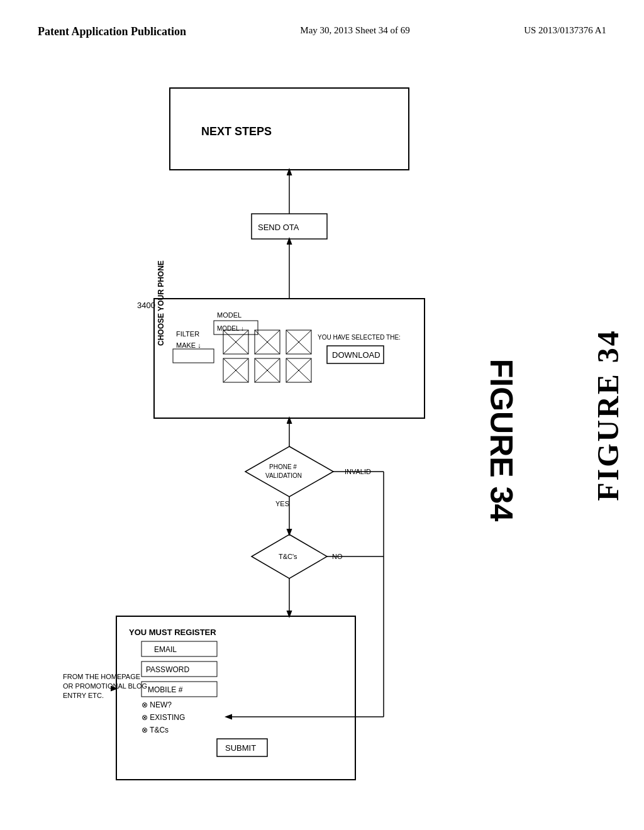 This screenshot has height=830, width=644. What do you see at coordinates (157, 705) in the screenshot?
I see `svg-text: ⊗ NEW?` at bounding box center [157, 705].